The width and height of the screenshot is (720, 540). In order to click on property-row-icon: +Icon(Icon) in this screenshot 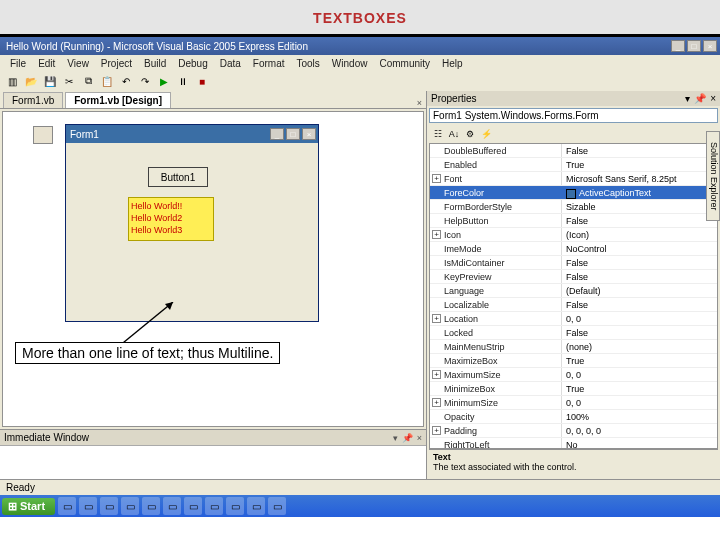, I will do `click(574, 235)`.